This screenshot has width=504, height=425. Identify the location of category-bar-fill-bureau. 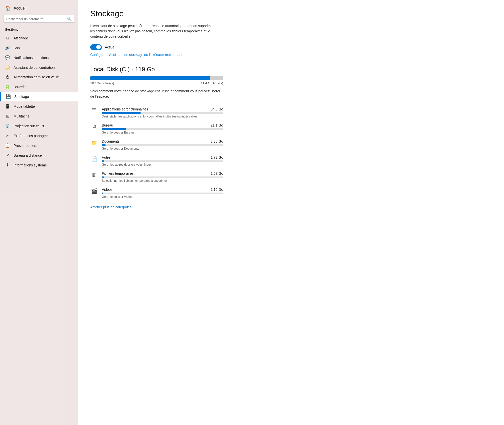
(114, 129).